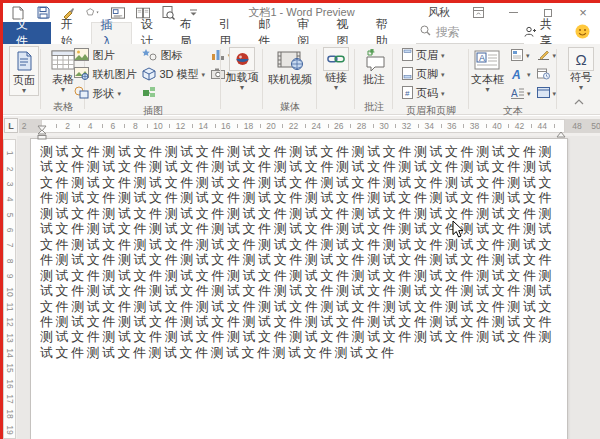 This screenshot has width=600, height=439. What do you see at coordinates (583, 13) in the screenshot?
I see `close-button: ×` at bounding box center [583, 13].